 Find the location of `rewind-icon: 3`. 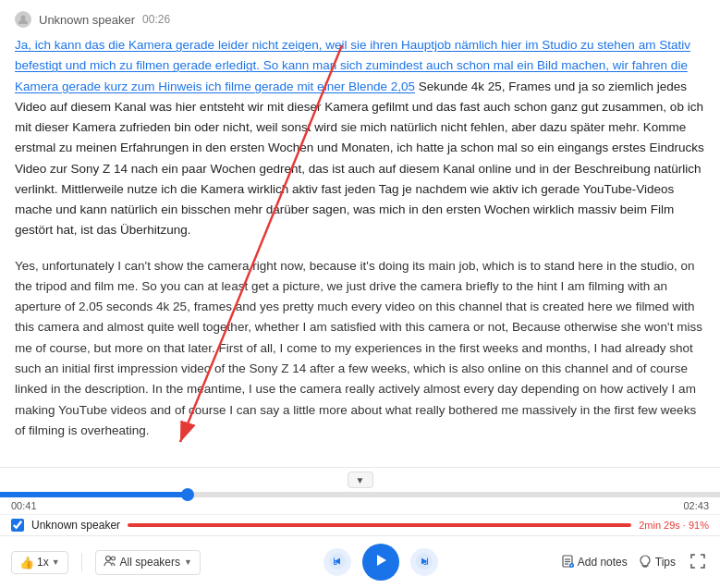

rewind-icon: 3 is located at coordinates (337, 562).